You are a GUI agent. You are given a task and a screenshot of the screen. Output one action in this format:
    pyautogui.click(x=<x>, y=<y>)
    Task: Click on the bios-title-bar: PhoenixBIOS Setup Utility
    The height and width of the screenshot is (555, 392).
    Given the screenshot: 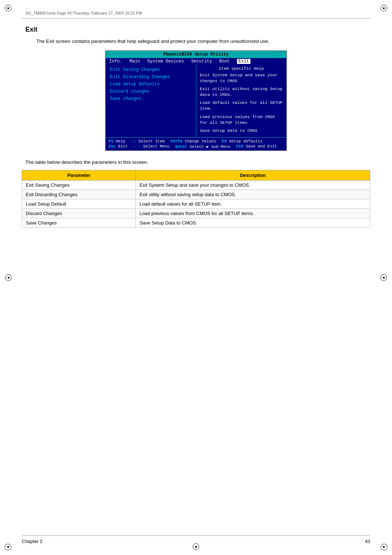 What is the action you would take?
    pyautogui.click(x=196, y=54)
    